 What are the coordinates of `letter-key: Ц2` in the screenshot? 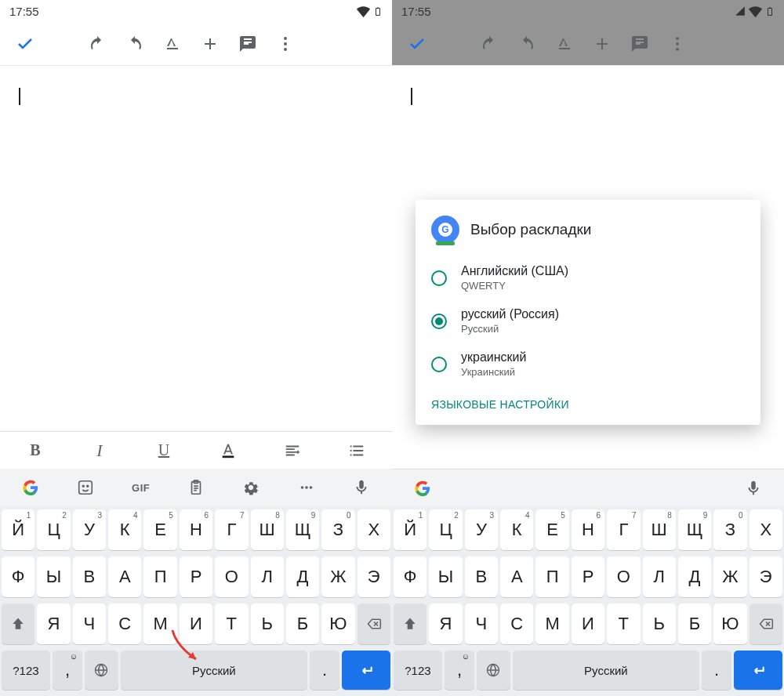 It's located at (445, 530).